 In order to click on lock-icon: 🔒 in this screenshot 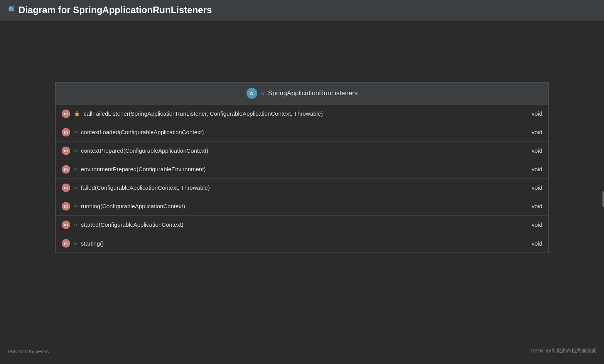, I will do `click(77, 114)`.